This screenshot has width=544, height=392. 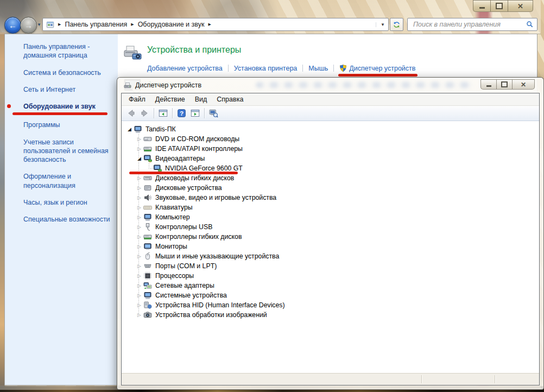 What do you see at coordinates (96, 24) in the screenshot?
I see `breadcrumb-item: Панель управления` at bounding box center [96, 24].